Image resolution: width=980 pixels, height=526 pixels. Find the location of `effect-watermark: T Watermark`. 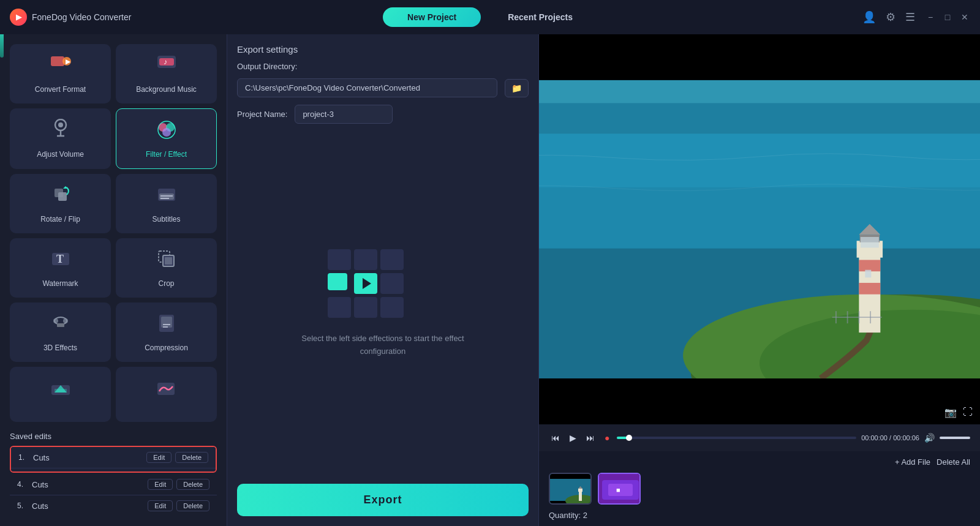

effect-watermark: T Watermark is located at coordinates (60, 268).